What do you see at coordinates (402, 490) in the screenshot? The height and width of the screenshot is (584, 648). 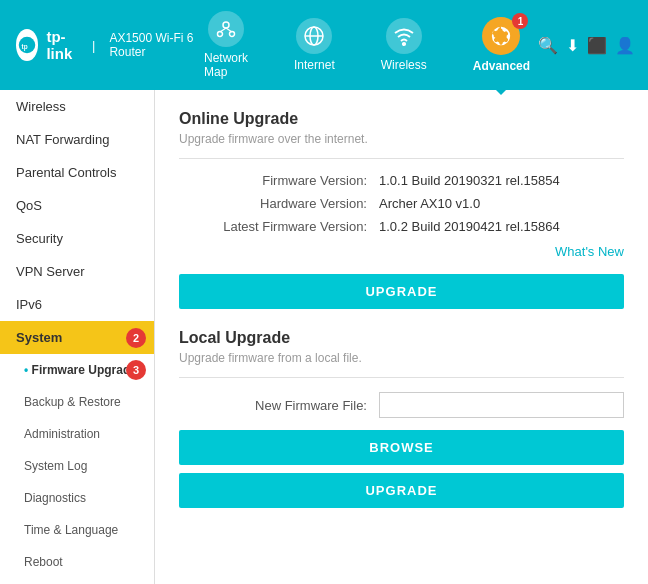 I see `local-upgrade-button: UPGRADE` at bounding box center [402, 490].